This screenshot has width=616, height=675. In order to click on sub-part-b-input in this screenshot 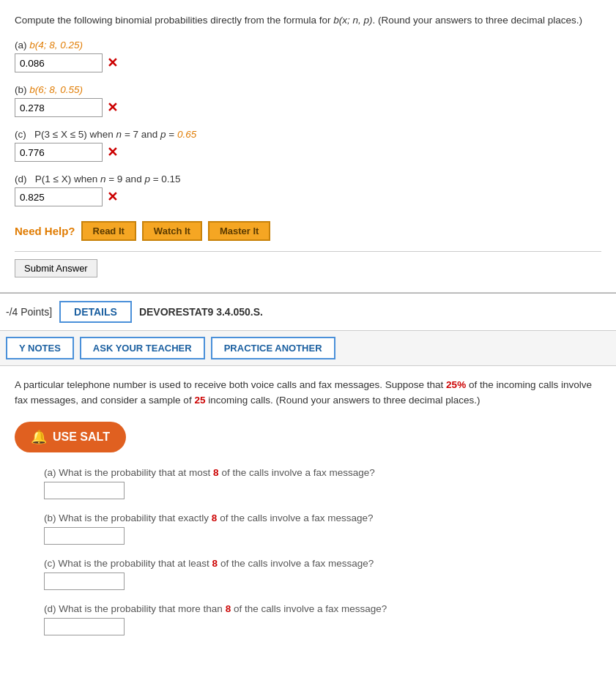, I will do `click(84, 536)`.